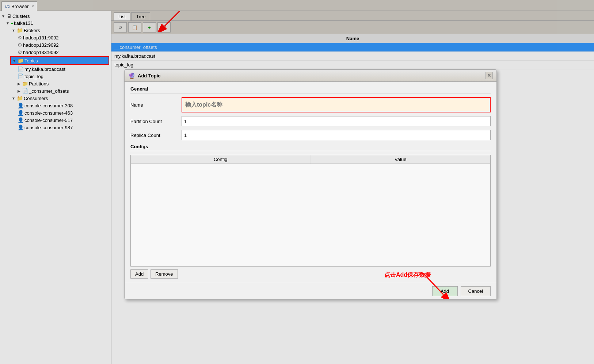 Image resolution: width=594 pixels, height=364 pixels. I want to click on replica-count-label: Replica Count, so click(156, 135).